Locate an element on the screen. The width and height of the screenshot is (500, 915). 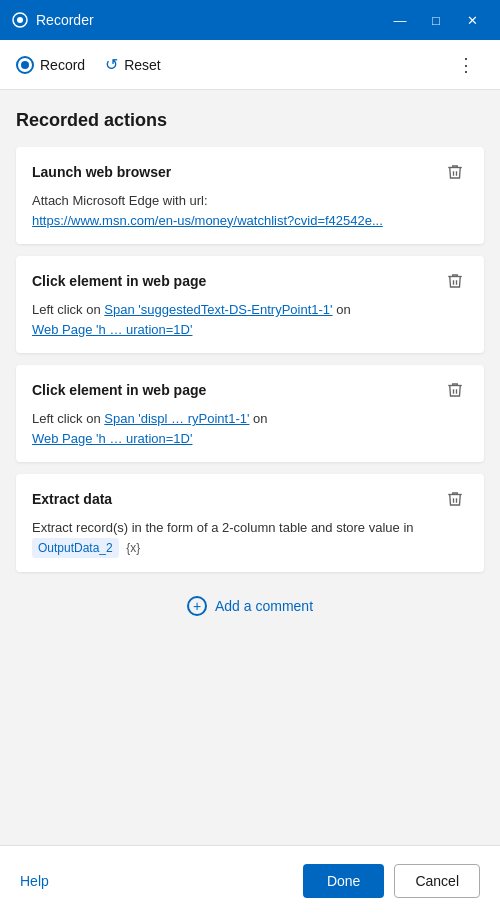
body-prefix-1: Attach Microsoft Edge with url: is located at coordinates (120, 200).